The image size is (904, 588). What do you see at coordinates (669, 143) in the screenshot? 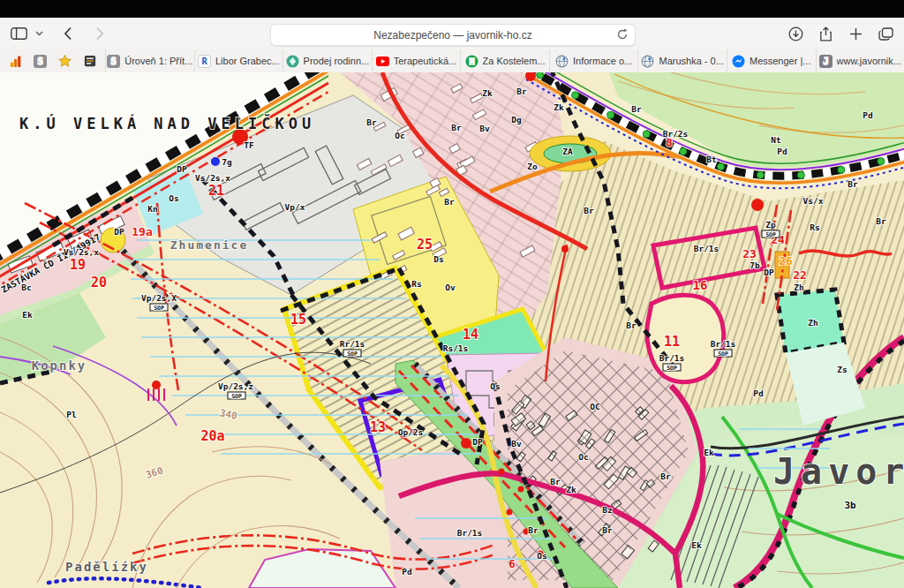
I see `map-label: 8` at bounding box center [669, 143].